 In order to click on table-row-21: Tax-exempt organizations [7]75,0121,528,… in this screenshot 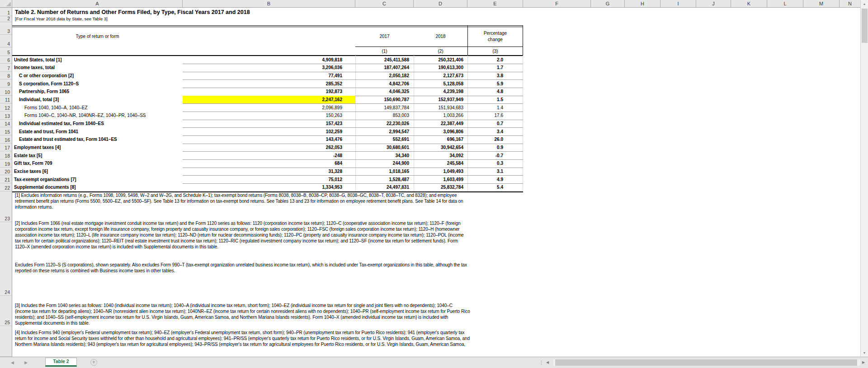, I will do `click(268, 179)`.